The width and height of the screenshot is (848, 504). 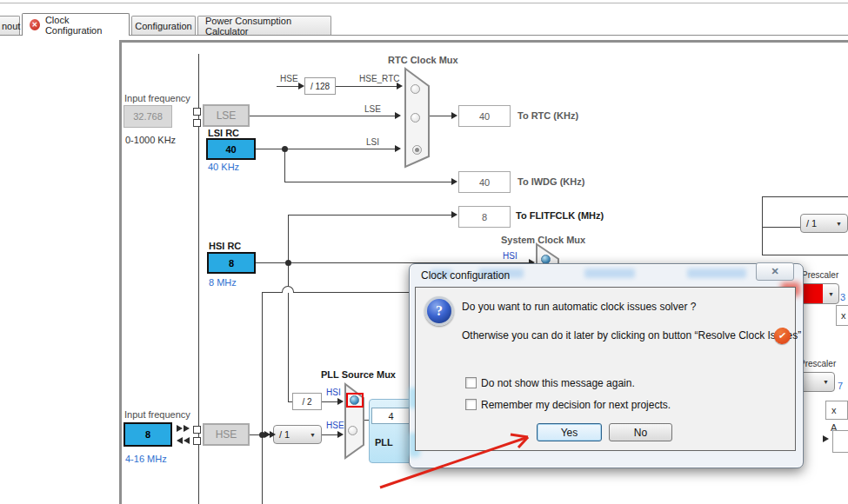 I want to click on pll-hsi-div2-box: / 2, so click(x=307, y=401).